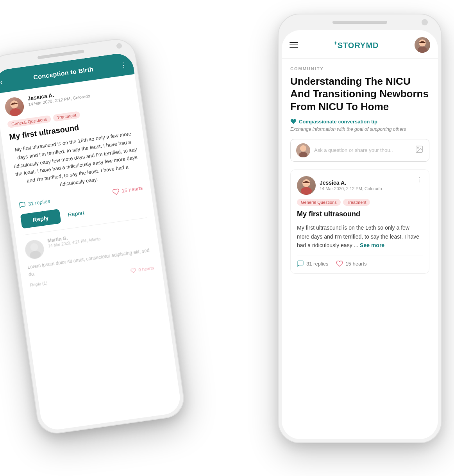  Describe the element at coordinates (146, 269) in the screenshot. I see `secondary-hearts-label: 0 hearts` at that location.